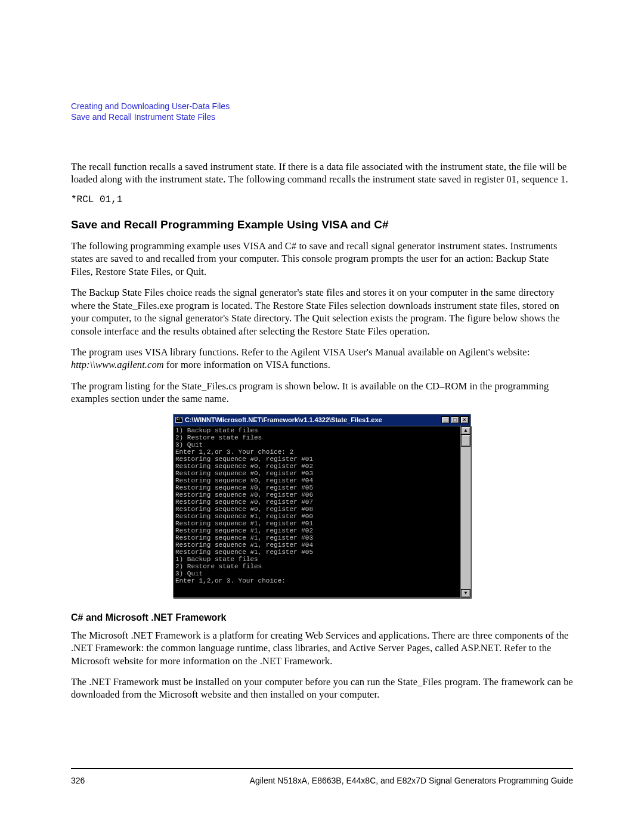 The height and width of the screenshot is (833, 644). Describe the element at coordinates (322, 420) in the screenshot. I see `console-titlebar: C:\WINNT\Microsoft.NET\Framework\v1.1.43…` at that location.